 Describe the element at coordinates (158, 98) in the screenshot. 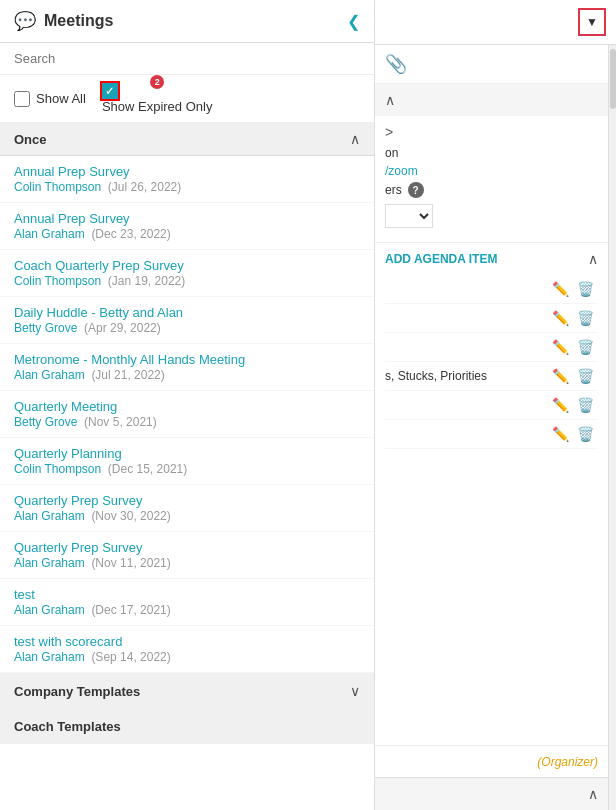

I see `show-expired-checkbox-item: Show Expired Only` at that location.